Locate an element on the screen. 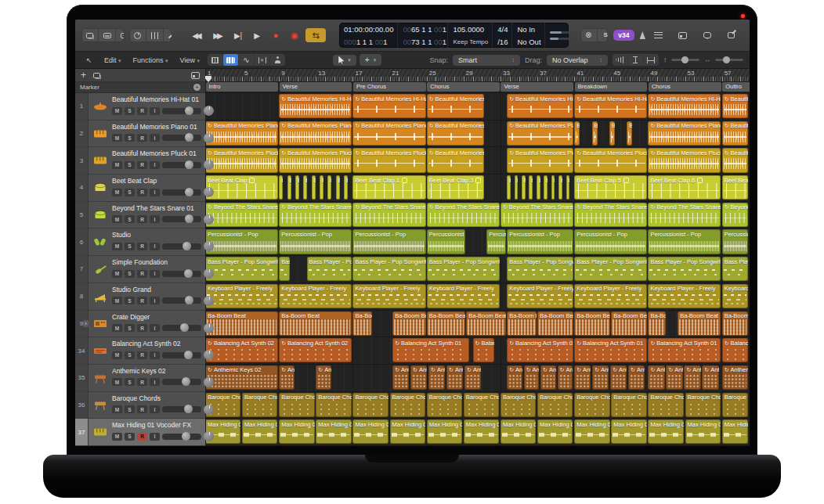 This screenshot has width=824, height=504. region: Beet Beat Clap.5 is located at coordinates (611, 188).